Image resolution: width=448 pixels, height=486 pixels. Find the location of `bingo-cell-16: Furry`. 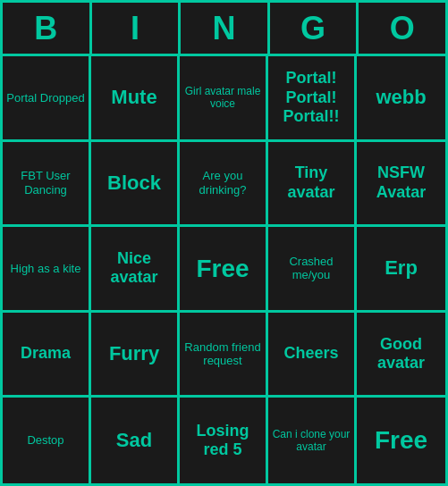

bingo-cell-16: Furry is located at coordinates (136, 356).